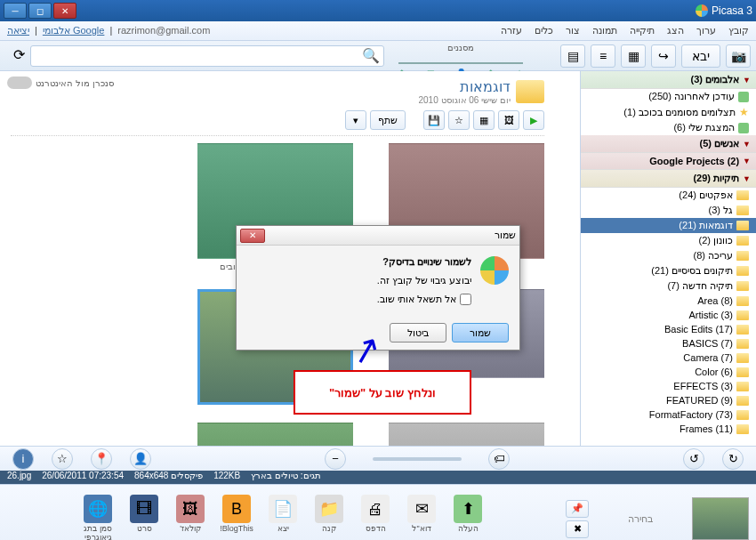 The image size is (756, 540). I want to click on maximize-button: ◻, so click(40, 11).